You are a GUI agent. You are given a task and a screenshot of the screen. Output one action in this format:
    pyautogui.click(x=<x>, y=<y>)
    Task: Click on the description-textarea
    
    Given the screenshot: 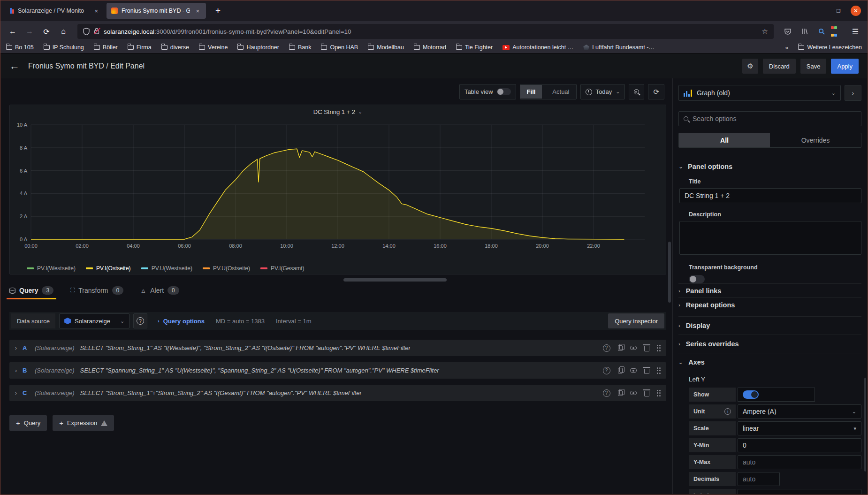 What is the action you would take?
    pyautogui.click(x=770, y=238)
    